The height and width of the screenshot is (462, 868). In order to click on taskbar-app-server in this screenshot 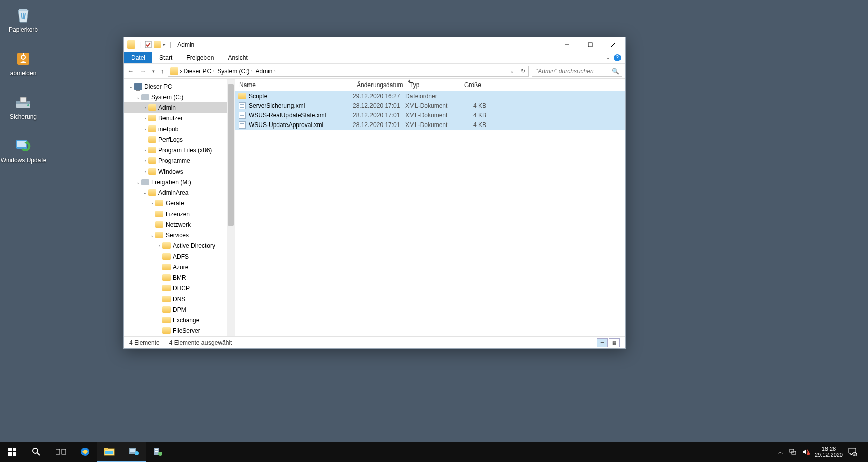, I will do `click(158, 452)`.